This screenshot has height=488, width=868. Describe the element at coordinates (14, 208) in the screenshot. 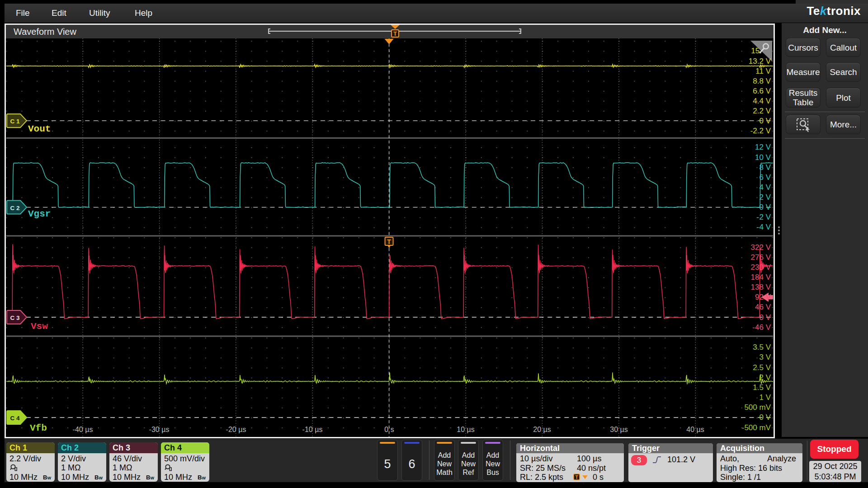

I see `svg-text: C 2` at that location.